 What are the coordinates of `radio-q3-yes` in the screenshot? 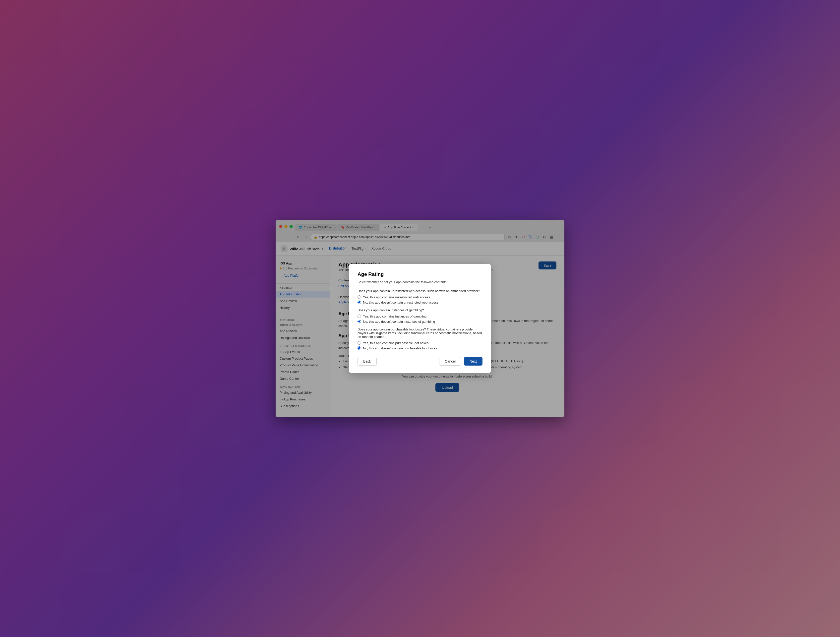 It's located at (359, 343).